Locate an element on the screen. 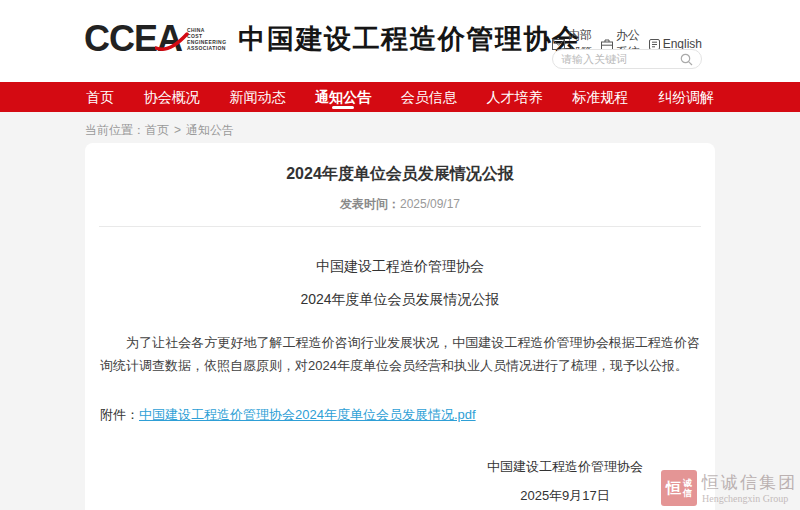  mail-icon is located at coordinates (558, 44).